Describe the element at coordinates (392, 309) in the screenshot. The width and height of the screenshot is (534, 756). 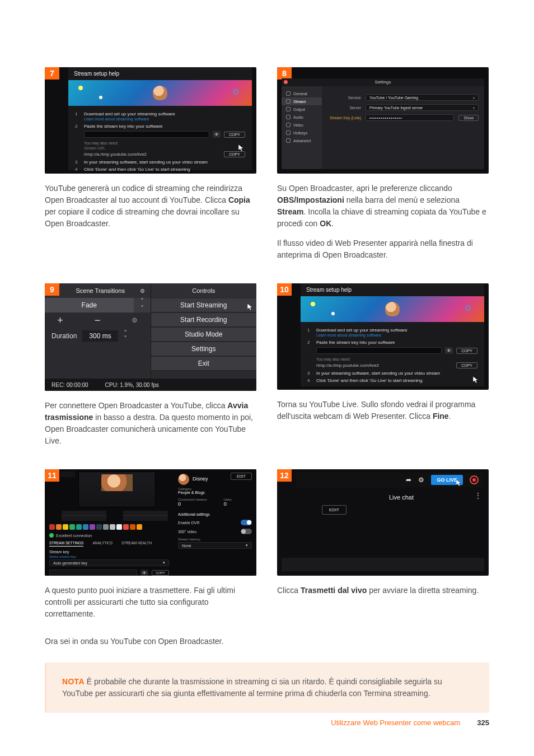
I see `hero-graphic` at that location.